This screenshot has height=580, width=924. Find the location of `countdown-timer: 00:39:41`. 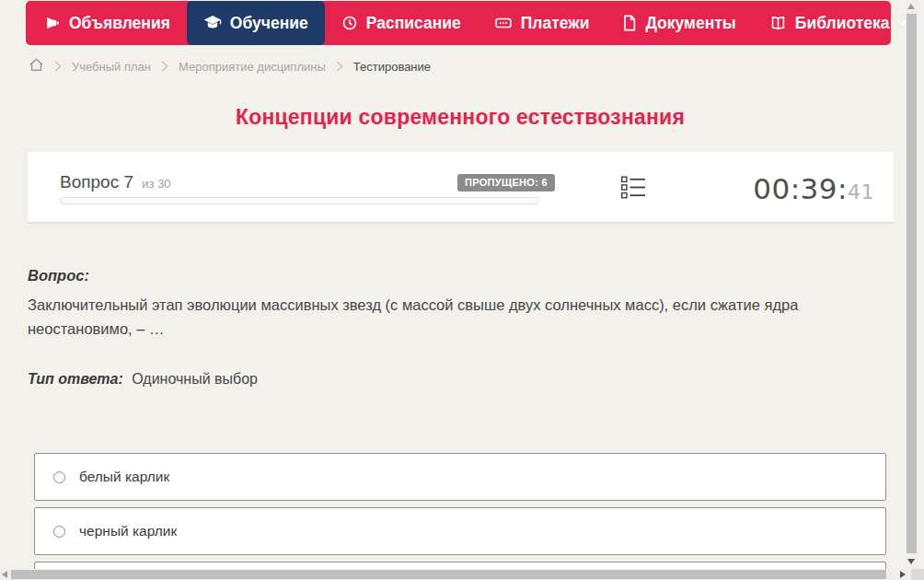

countdown-timer: 00:39:41 is located at coordinates (814, 189).